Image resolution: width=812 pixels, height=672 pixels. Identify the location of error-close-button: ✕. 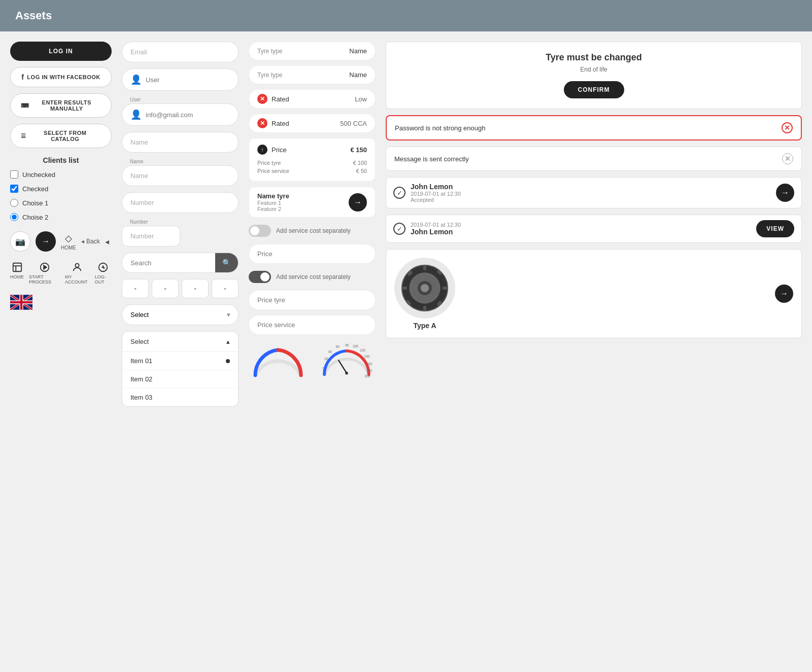
(787, 128).